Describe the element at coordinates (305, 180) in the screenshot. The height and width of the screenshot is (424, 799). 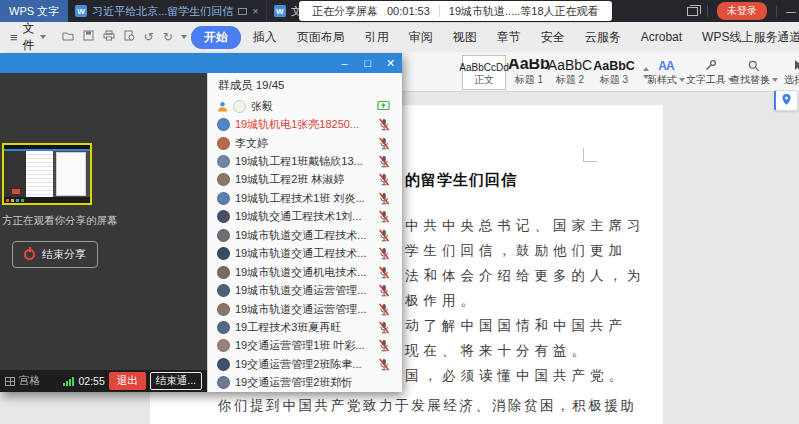
I see `member-row: 19城轨工程2班 林淑婷` at that location.